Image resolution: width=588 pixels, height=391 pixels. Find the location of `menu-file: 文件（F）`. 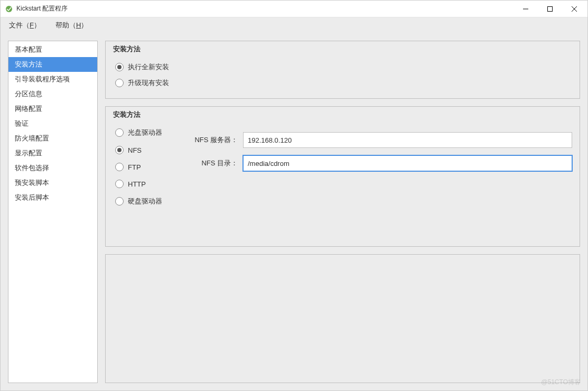

menu-file: 文件（F） is located at coordinates (25, 25).